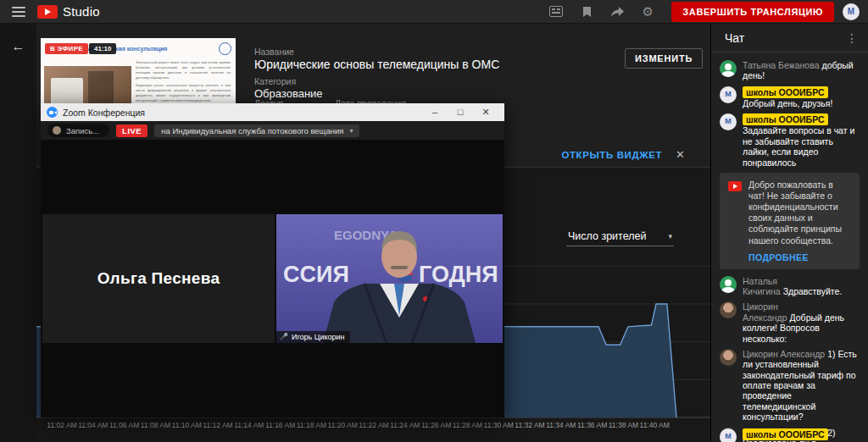 The height and width of the screenshot is (442, 868). I want to click on title-label: Название, so click(275, 52).